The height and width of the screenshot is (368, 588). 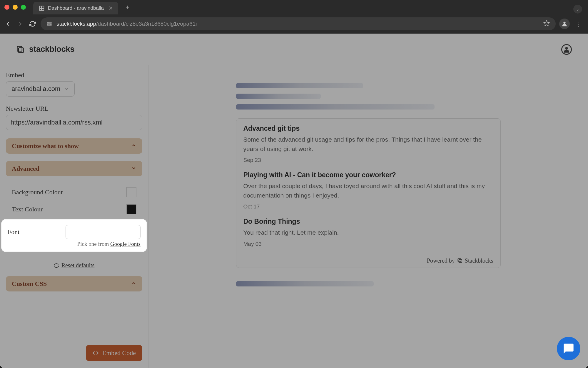 What do you see at coordinates (114, 353) in the screenshot?
I see `embed-code-button: Embed Code` at bounding box center [114, 353].